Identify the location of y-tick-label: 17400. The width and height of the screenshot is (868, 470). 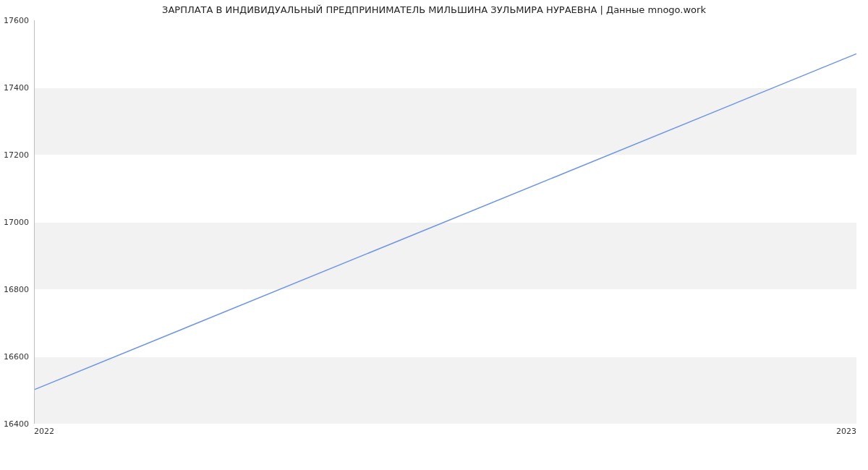
(14, 88).